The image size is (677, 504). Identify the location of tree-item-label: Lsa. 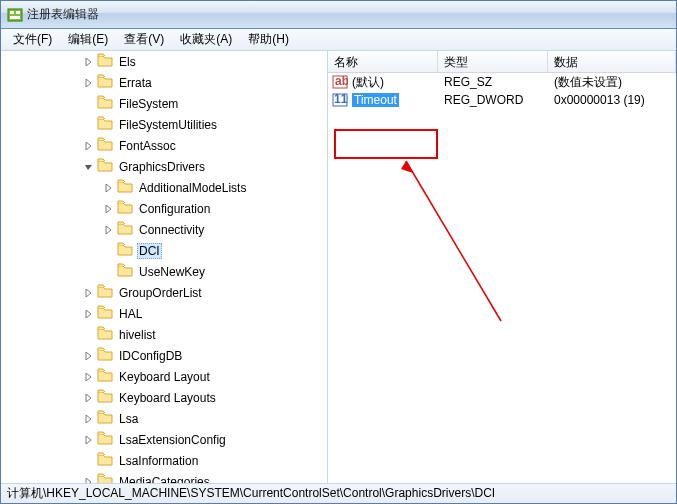
(128, 419).